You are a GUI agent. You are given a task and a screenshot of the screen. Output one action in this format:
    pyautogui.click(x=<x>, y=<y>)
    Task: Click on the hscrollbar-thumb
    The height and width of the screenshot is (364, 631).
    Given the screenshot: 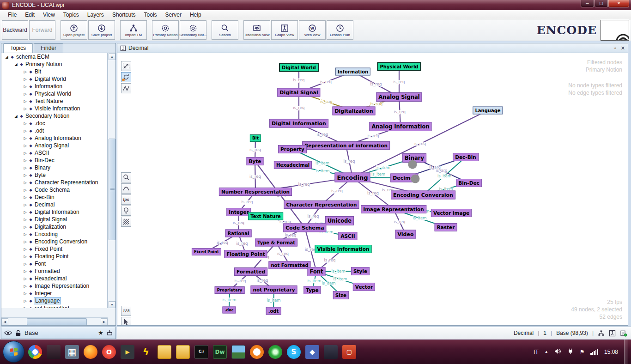 What is the action you would take?
    pyautogui.click(x=57, y=322)
    